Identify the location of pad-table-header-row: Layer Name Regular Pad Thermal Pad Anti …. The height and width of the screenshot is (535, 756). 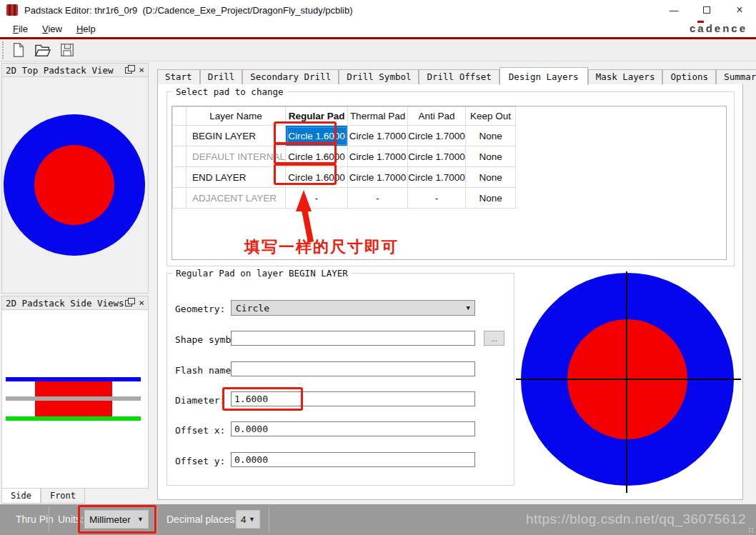
(344, 116).